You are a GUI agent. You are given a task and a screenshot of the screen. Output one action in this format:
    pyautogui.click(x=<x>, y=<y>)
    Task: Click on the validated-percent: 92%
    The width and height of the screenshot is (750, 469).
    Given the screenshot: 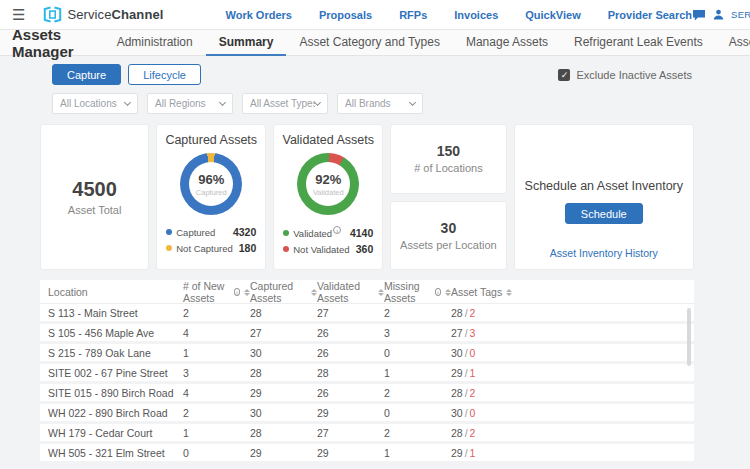 What is the action you would take?
    pyautogui.click(x=328, y=180)
    